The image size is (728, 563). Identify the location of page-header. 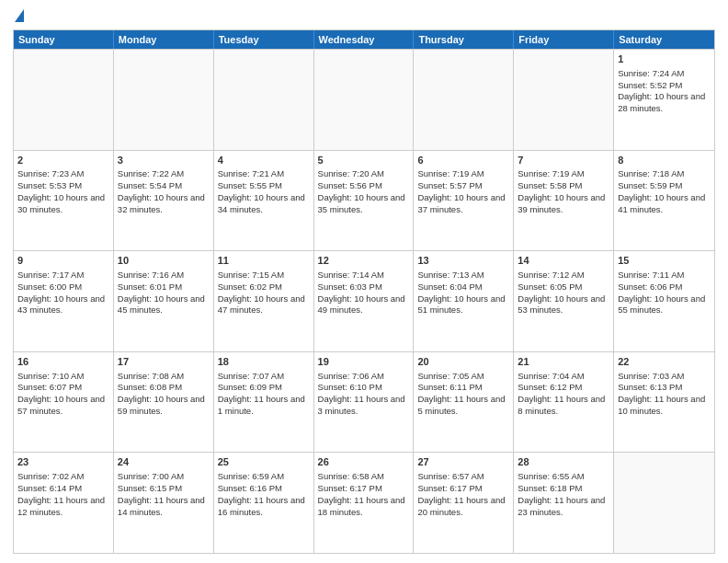
(364, 17).